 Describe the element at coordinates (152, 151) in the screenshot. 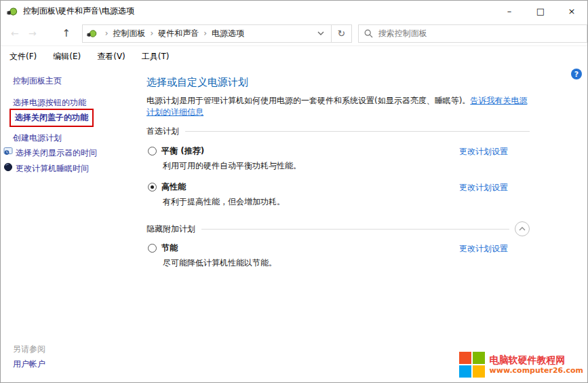

I see `radio-balanced` at that location.